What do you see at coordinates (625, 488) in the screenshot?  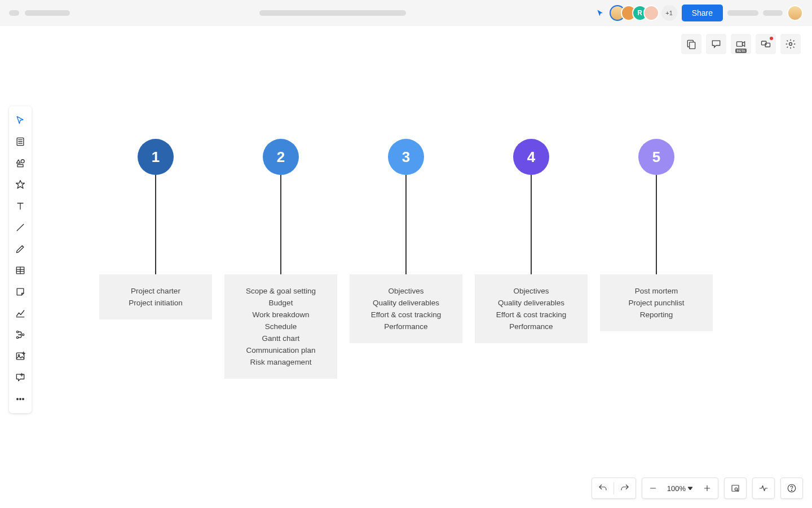 I see `redo-button` at bounding box center [625, 488].